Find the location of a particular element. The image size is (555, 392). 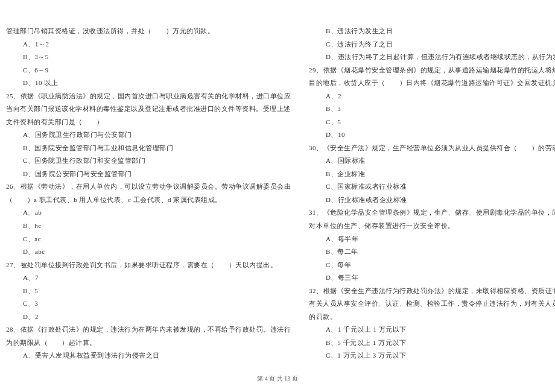

text-line: 当向有关部门报送该化学材料的毒性鉴定以及登记注册或者批准进口的文件等资料。受理上… is located at coordinates (148, 109).